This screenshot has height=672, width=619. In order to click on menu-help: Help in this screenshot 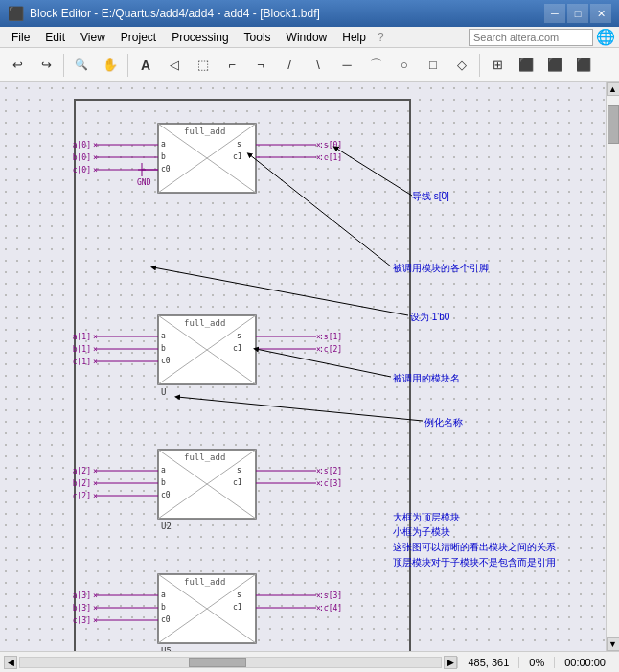, I will do `click(355, 37)`.